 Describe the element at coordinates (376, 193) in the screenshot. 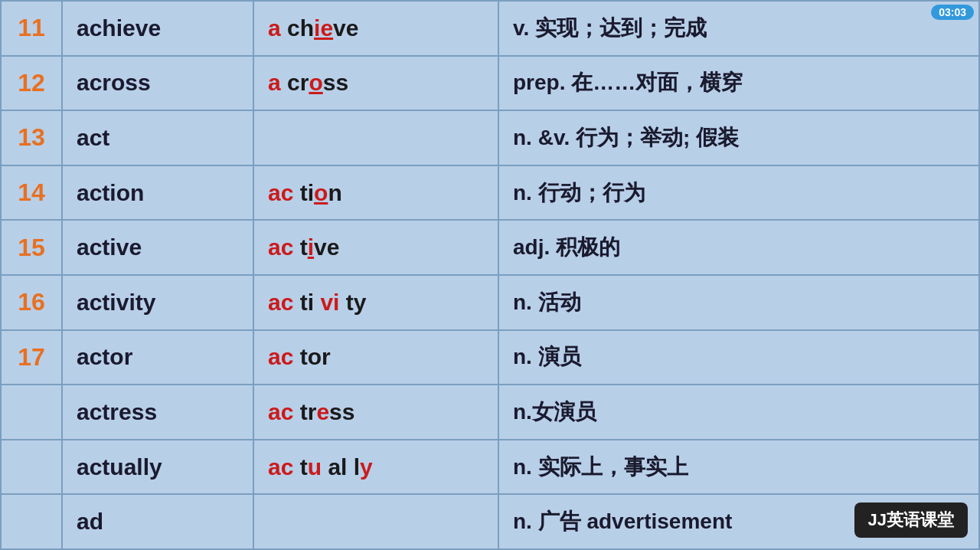

I see `row-syllable: ac tion` at that location.